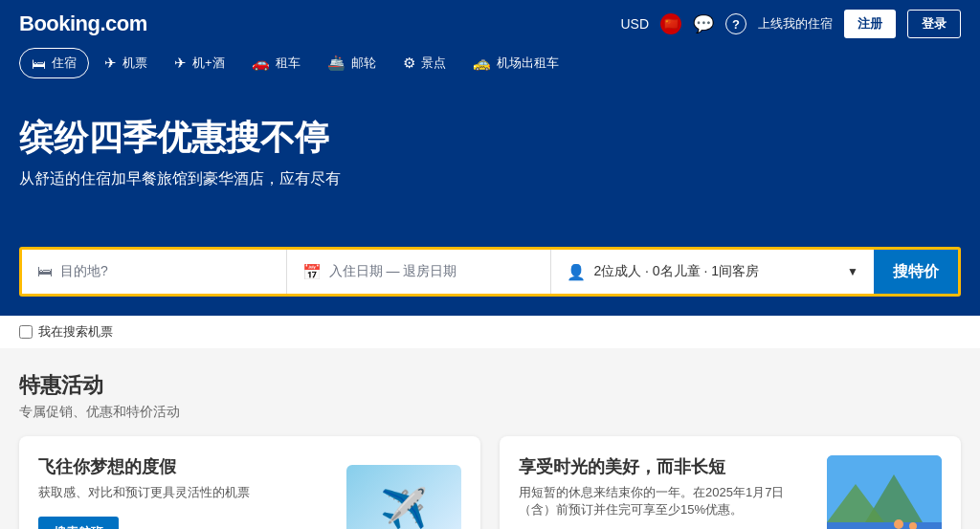 This screenshot has height=529, width=980. Describe the element at coordinates (364, 63) in the screenshot. I see `nav-label-cruise: 邮轮` at that location.